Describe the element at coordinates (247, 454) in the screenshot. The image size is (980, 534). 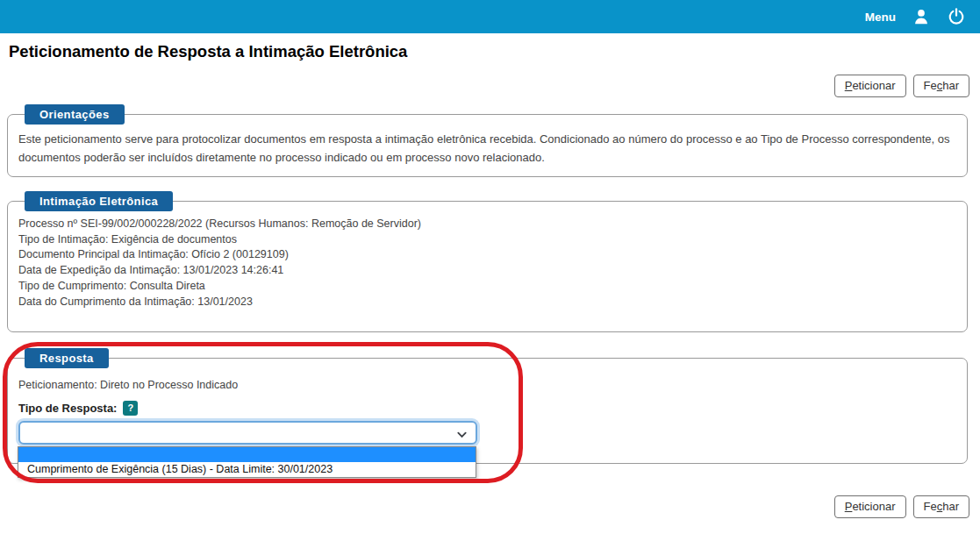
I see `option-blank` at that location.